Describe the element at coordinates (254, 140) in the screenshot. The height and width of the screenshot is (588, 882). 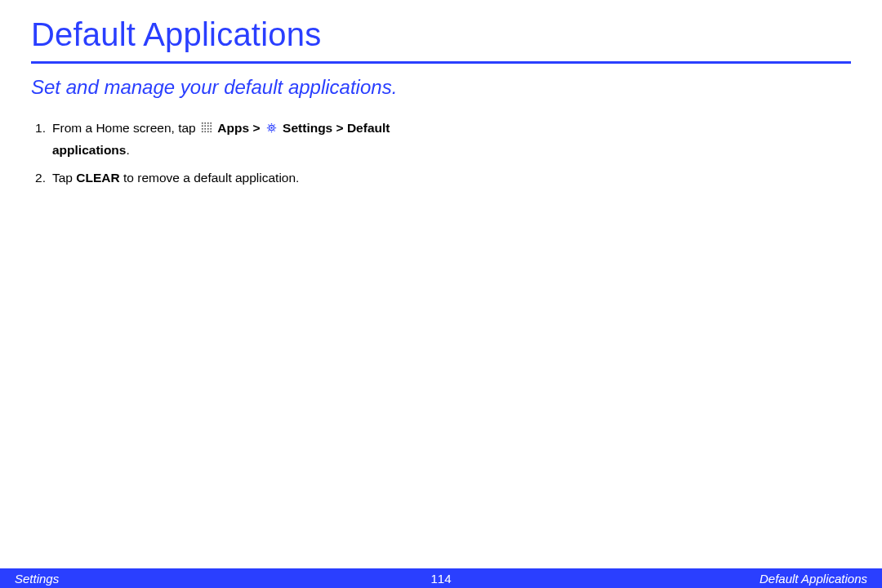
I see `step-body: From a Home screen, tap Apps > Settings …` at that location.